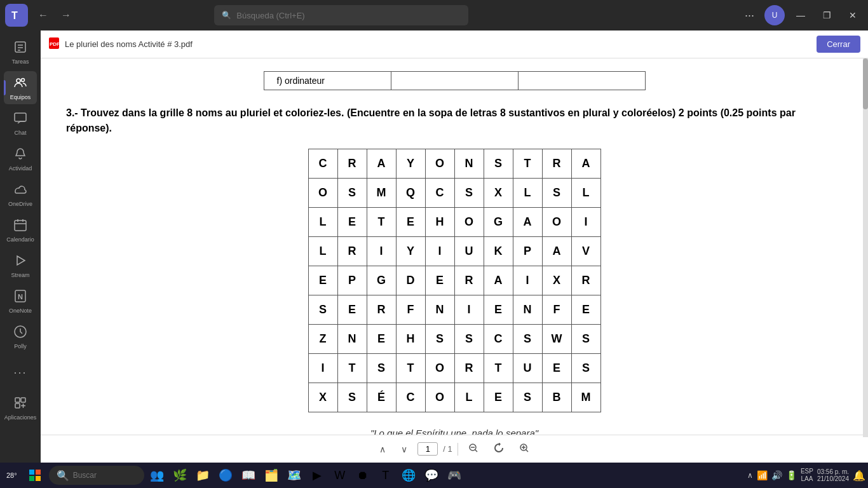 This screenshot has width=868, height=488. Describe the element at coordinates (20, 159) in the screenshot. I see `sidebar-item-actividad: Actividad` at that location.